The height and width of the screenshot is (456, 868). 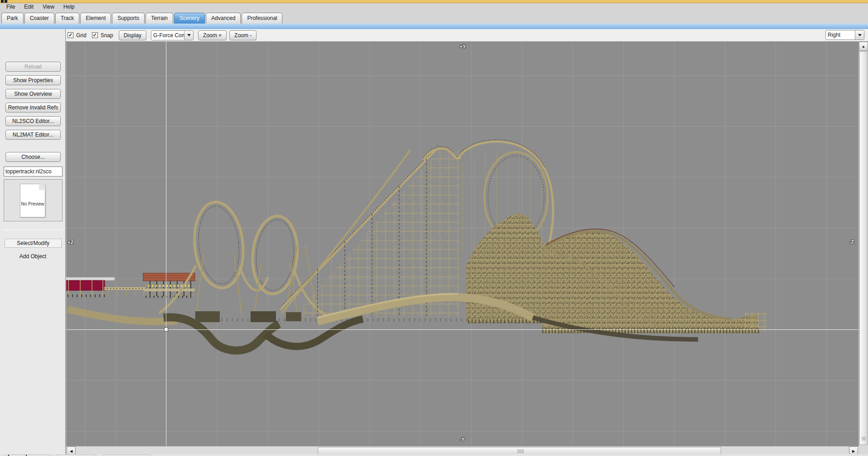 What do you see at coordinates (462, 439) in the screenshot?
I see `axis-label-minus-y: -Y` at bounding box center [462, 439].